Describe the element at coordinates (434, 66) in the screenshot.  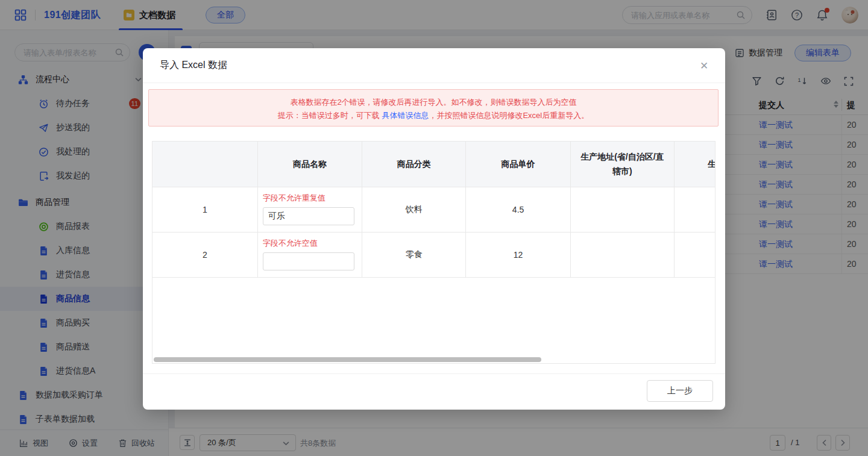
I see `modal-header: 导入 Excel 数据 ✕` at that location.